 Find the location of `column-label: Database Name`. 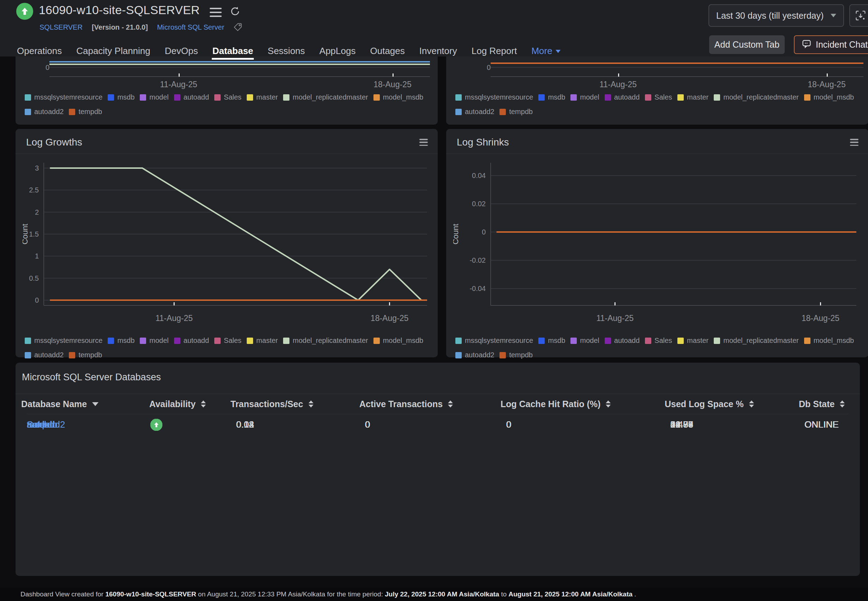

column-label: Database Name is located at coordinates (54, 404).